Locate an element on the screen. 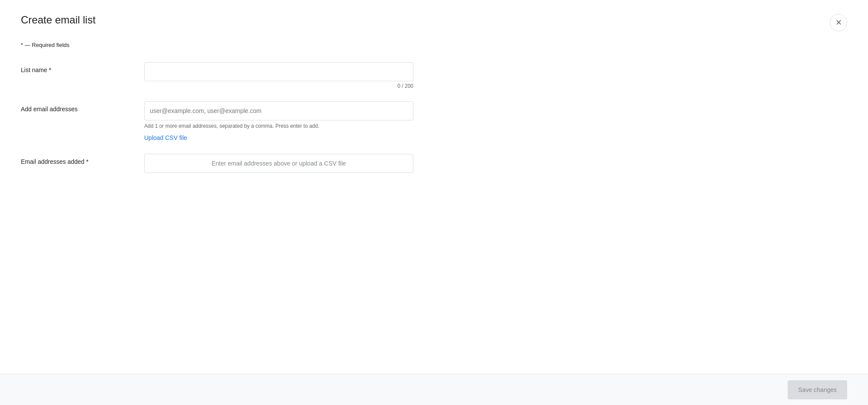 This screenshot has width=868, height=405. email-added-label: Email addresses added * is located at coordinates (77, 159).